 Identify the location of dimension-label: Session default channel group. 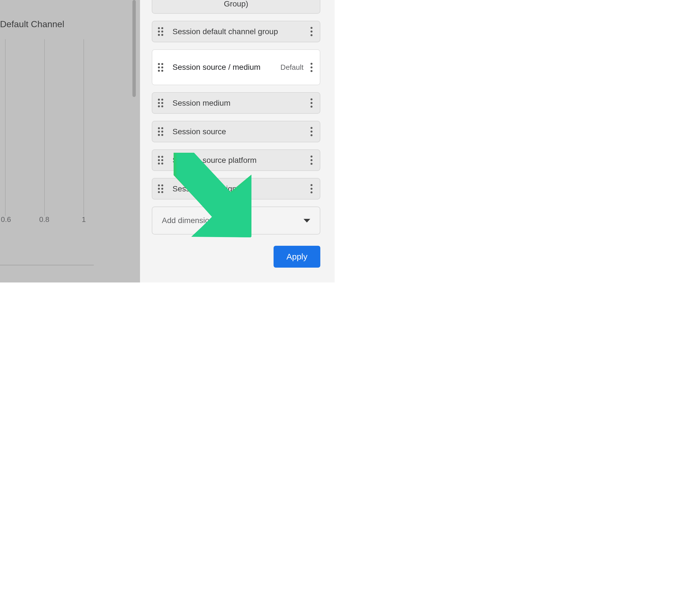
(240, 31).